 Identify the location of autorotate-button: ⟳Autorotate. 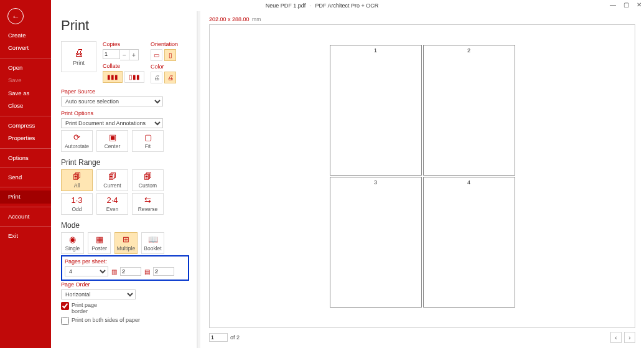
(77, 141).